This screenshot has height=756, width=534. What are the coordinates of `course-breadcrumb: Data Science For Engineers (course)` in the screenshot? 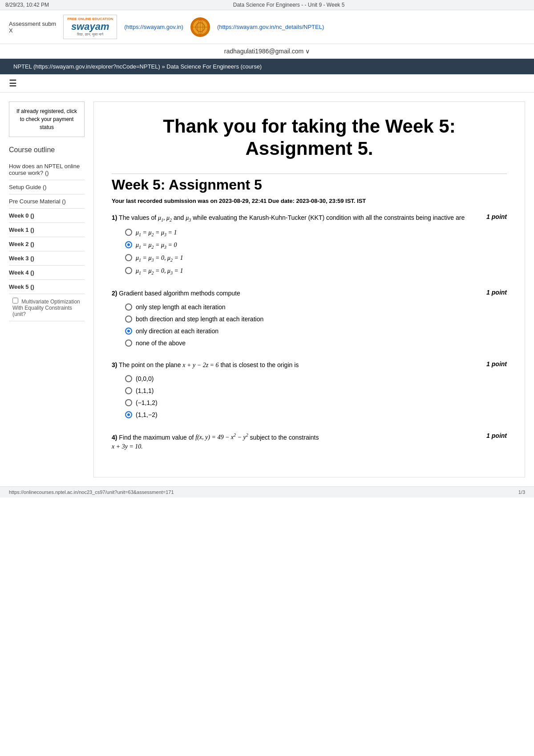 It's located at (214, 67).